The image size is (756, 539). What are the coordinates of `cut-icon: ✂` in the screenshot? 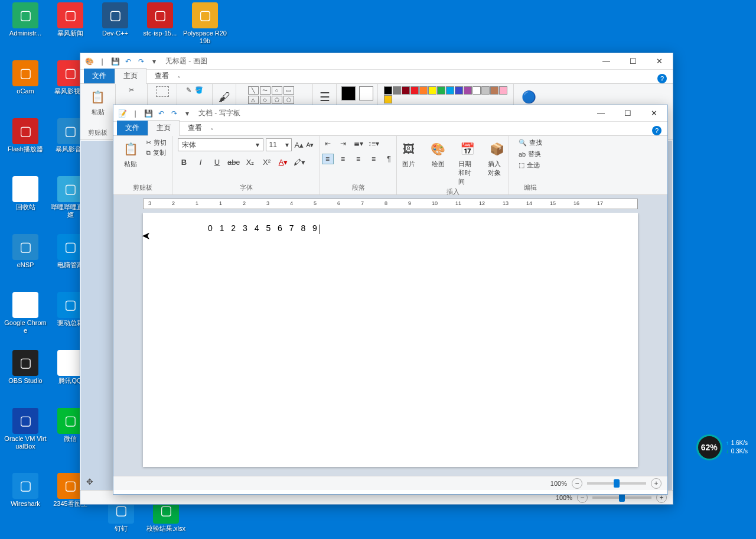 It's located at (131, 90).